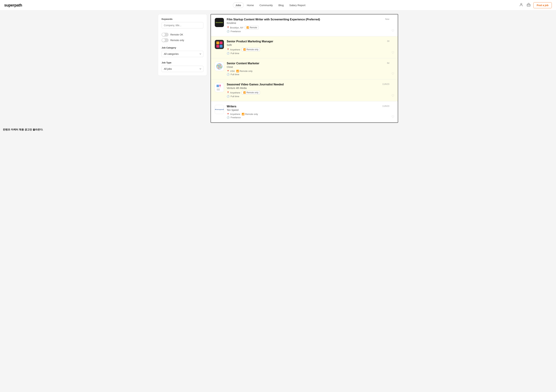 This screenshot has width=556, height=392. Describe the element at coordinates (304, 112) in the screenshot. I see `job-card-tenspeed: ≋tenspeed Writers Ten Speed 📍 Anywhere 📶…` at that location.